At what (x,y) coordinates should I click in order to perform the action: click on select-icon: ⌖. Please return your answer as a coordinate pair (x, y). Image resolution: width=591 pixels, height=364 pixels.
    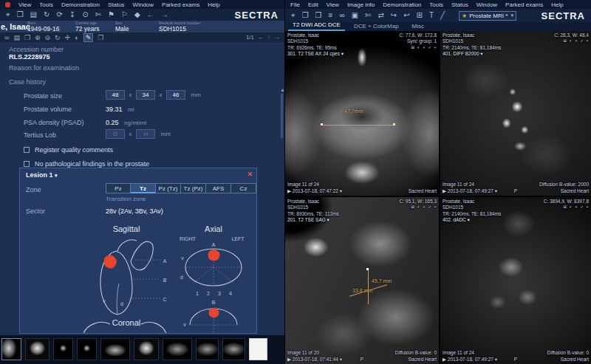
    Looking at the image, I should click on (8, 15).